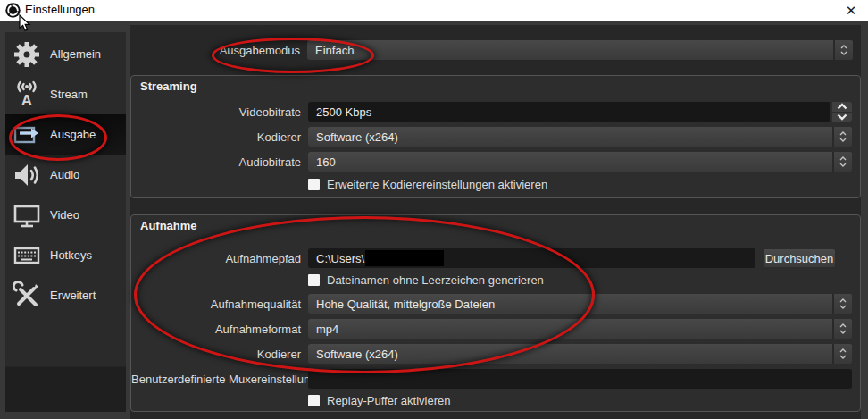 The image size is (868, 419). What do you see at coordinates (27, 256) in the screenshot?
I see `keyboard-icon` at bounding box center [27, 256].